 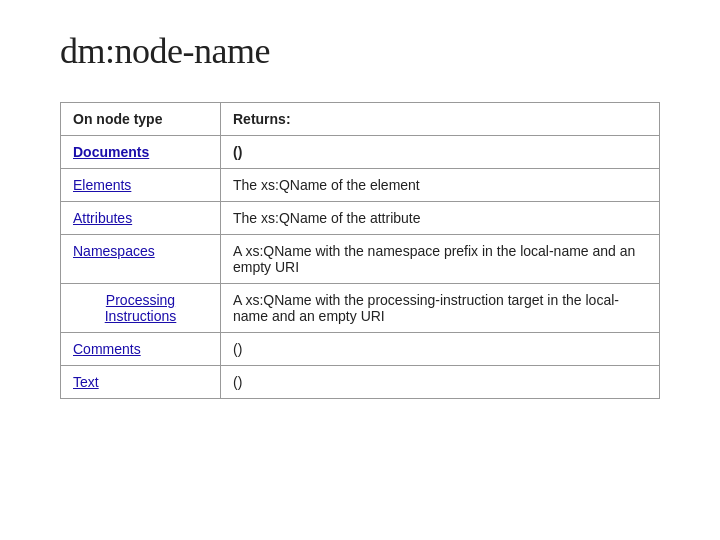 I want to click on text-returns: (), so click(x=440, y=382).